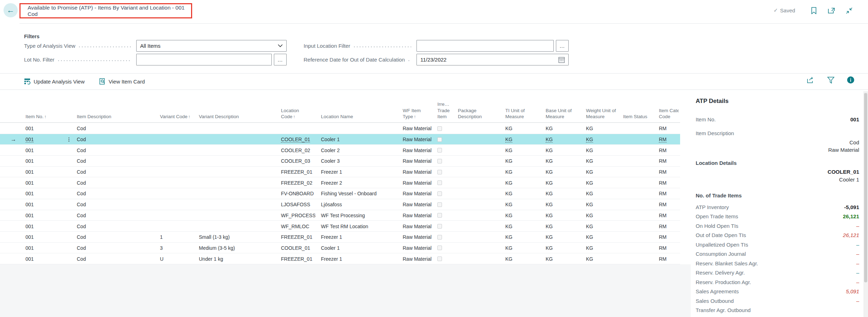 This screenshot has width=868, height=317. Describe the element at coordinates (811, 80) in the screenshot. I see `share-icon` at that location.